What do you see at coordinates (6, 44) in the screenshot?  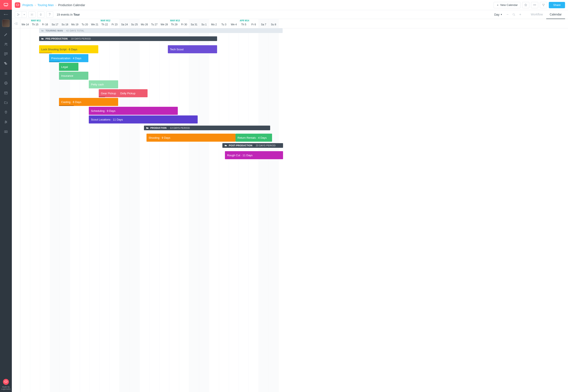 I see `users-icon` at bounding box center [6, 44].